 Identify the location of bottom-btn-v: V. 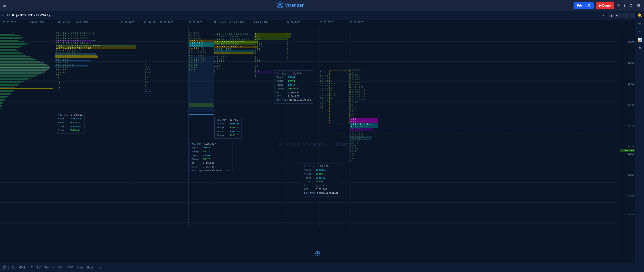
(53, 267).